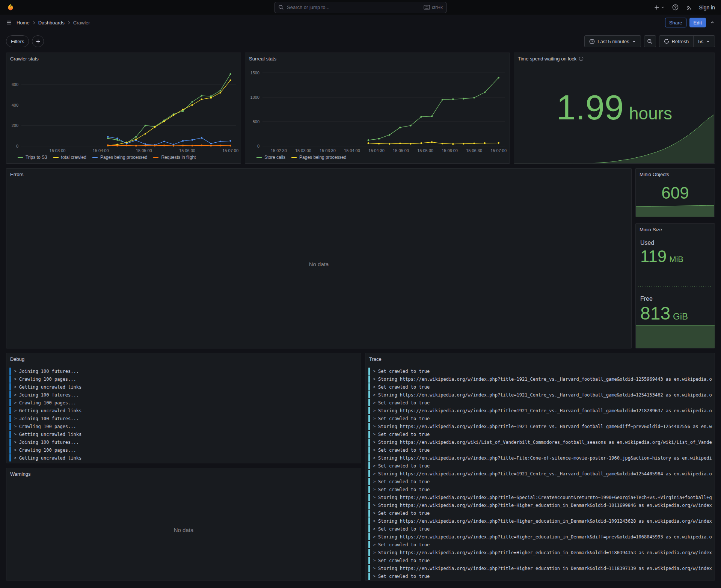  Describe the element at coordinates (675, 193) in the screenshot. I see `panel-minio-objects: Minio Objects 609` at that location.